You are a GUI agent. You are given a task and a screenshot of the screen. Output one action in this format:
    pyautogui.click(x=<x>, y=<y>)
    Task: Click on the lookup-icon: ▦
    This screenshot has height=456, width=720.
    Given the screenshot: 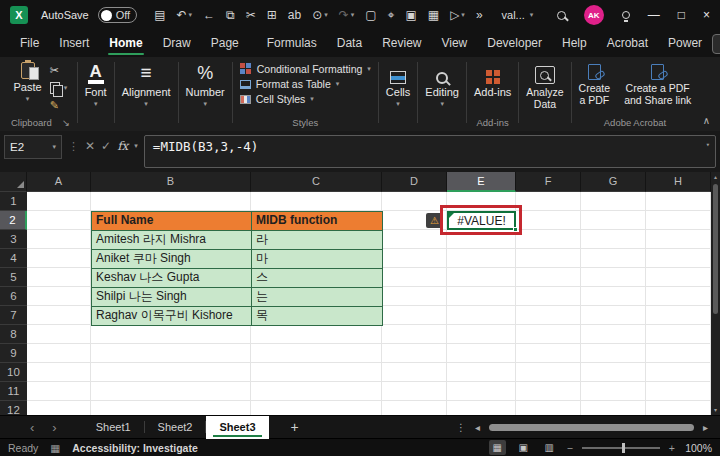 What is the action you would take?
    pyautogui.click(x=434, y=15)
    